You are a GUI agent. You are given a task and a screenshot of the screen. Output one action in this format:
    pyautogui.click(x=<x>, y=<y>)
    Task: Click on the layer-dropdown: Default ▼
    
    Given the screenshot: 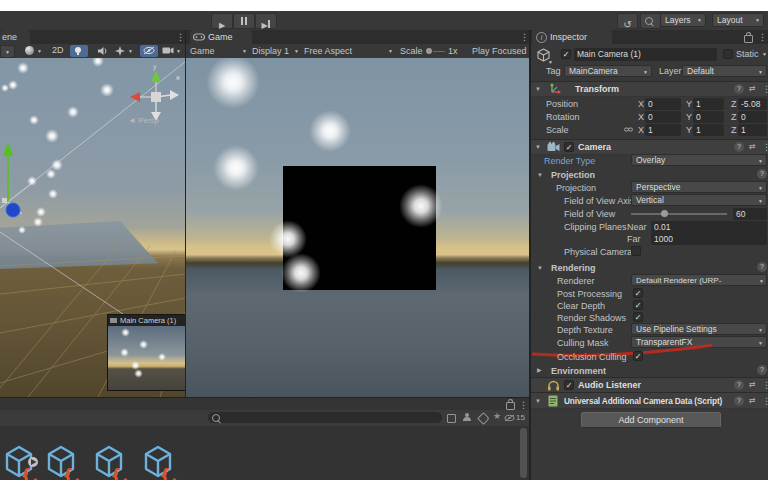 What is the action you would take?
    pyautogui.click(x=724, y=71)
    